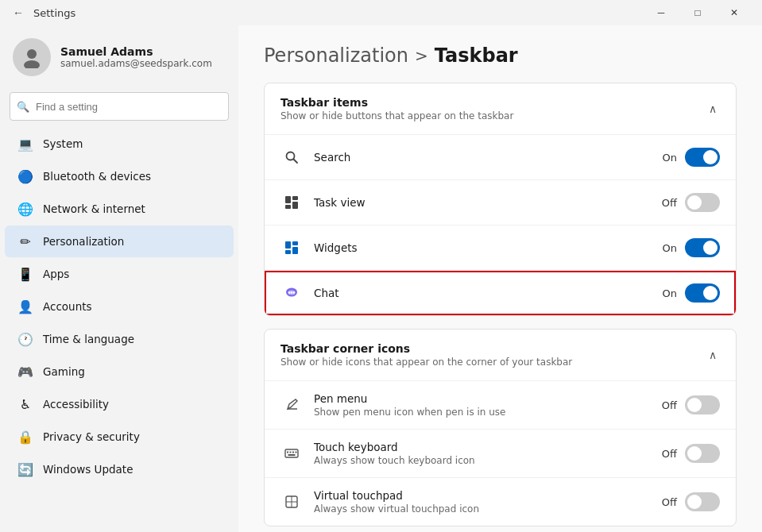  What do you see at coordinates (119, 437) in the screenshot?
I see `sidebar-item-privacy: 🔒 Privacy & security` at bounding box center [119, 437].